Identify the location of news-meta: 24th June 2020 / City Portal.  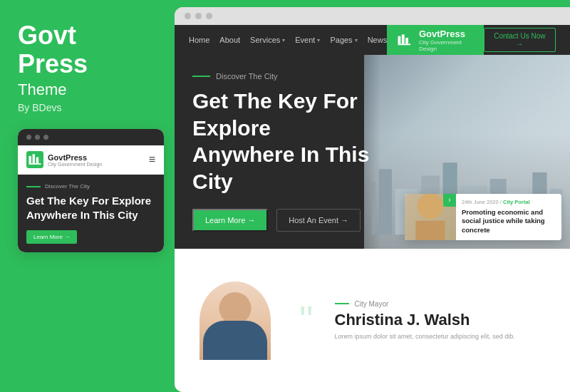
(509, 202).